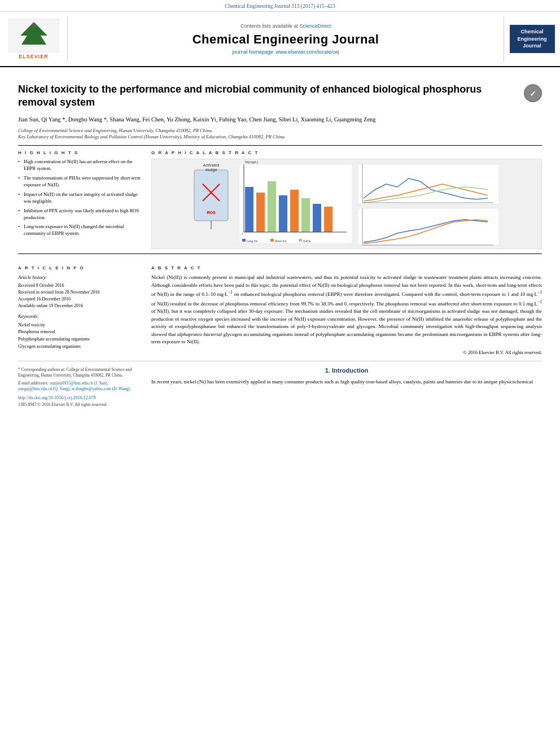 Image resolution: width=560 pixels, height=747 pixels. What do you see at coordinates (280, 40) in the screenshot?
I see `journal-header: ELSEVIER Contents lists available at Sci…` at bounding box center [280, 40].